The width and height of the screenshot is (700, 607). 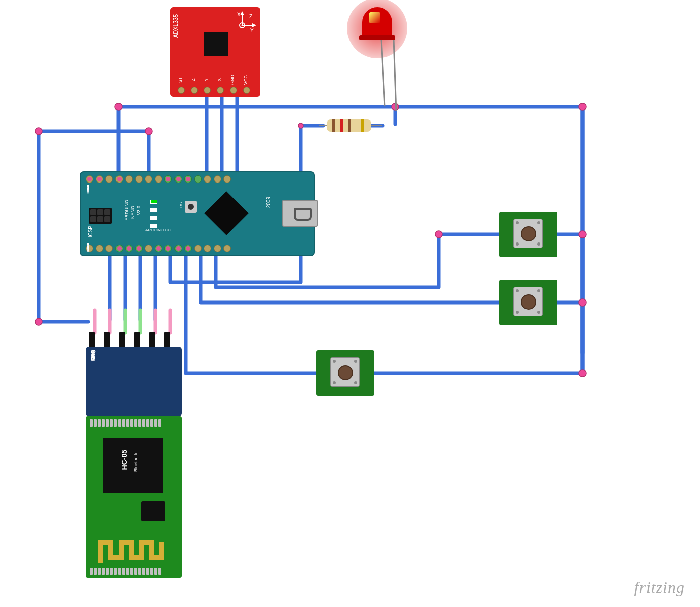 What do you see at coordinates (220, 80) in the screenshot?
I see `adxl-label-x: X` at bounding box center [220, 80].